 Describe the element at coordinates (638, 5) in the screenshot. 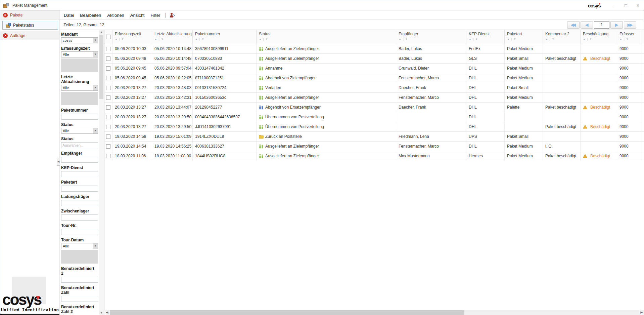

I see `close-button: ✕` at that location.